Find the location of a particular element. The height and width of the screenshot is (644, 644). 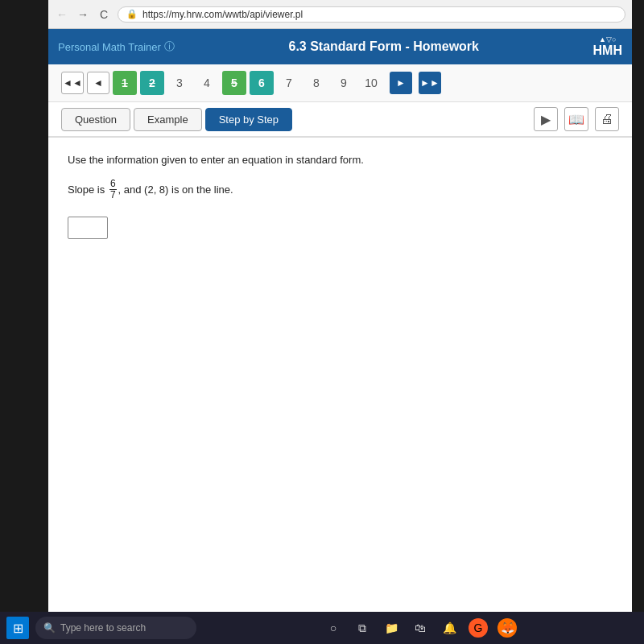

page-8-button: 8 is located at coordinates (316, 83).